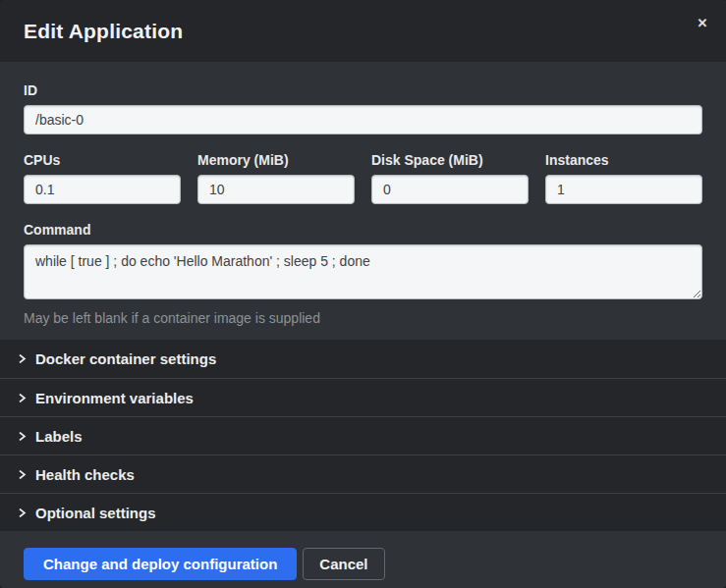  I want to click on memory-input, so click(276, 189).